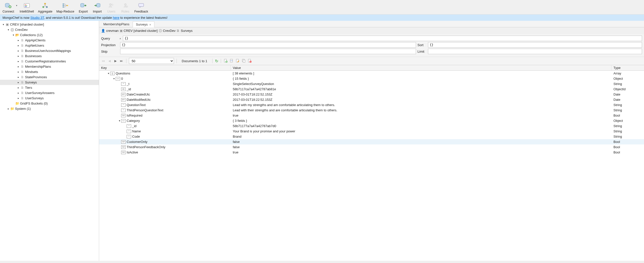 This screenshot has width=644, height=263. I want to click on delete-document-icon, so click(250, 61).